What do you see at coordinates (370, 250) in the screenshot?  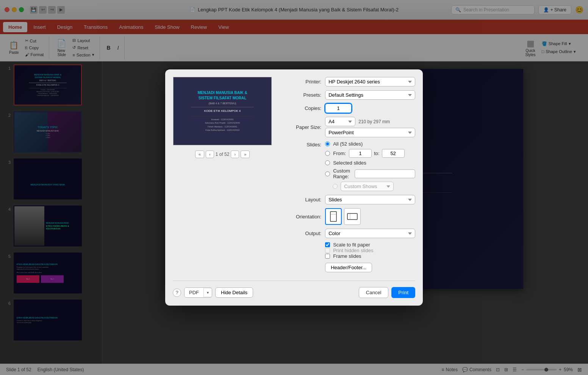 I see `checkboxes-control: Scale to fit paper Print hidden slides F…` at bounding box center [370, 250].